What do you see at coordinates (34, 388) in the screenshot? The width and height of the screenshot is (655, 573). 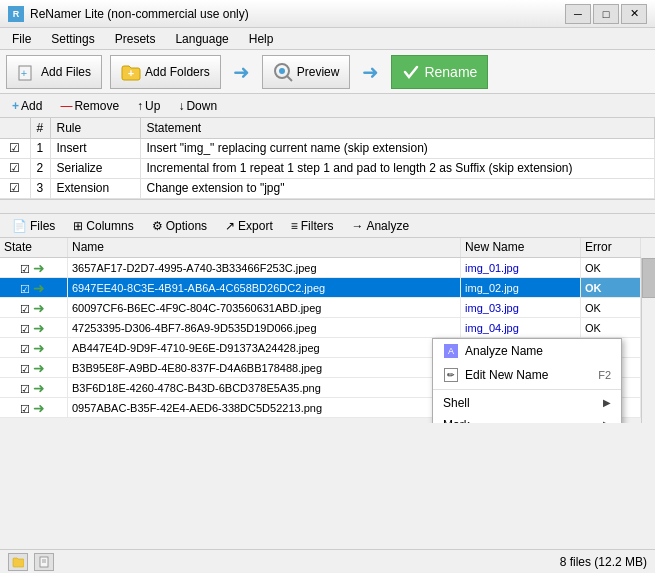 I see `file-state-6: ☑➜` at bounding box center [34, 388].